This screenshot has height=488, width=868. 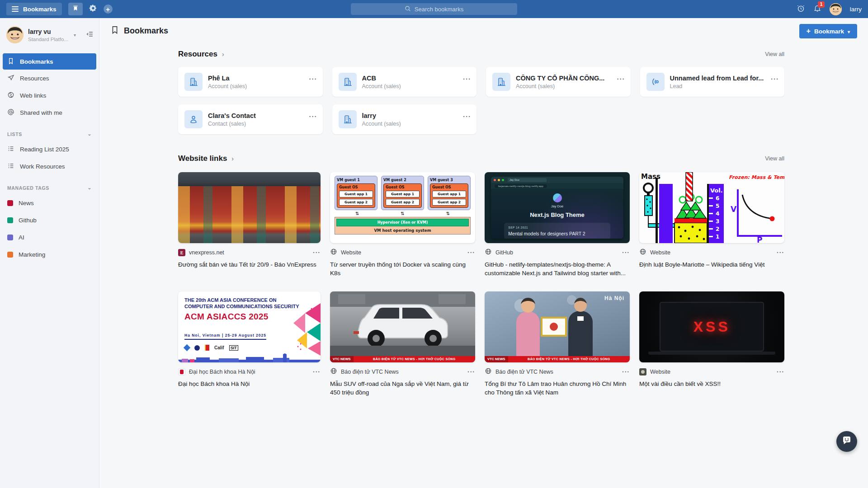 I want to click on web-link-card: Mass, so click(x=712, y=225).